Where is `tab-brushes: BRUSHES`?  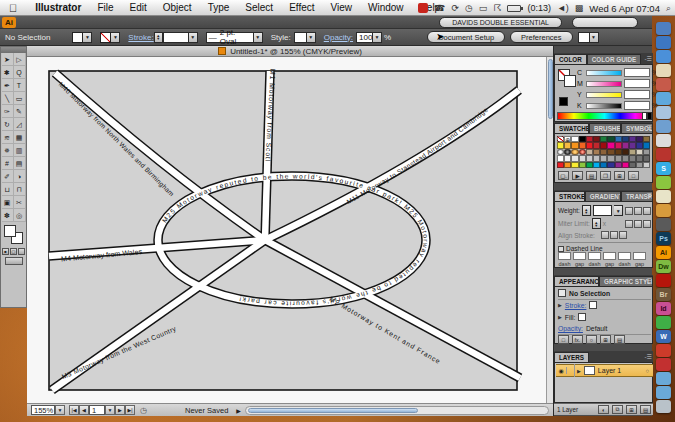
tab-brushes: BRUSHES is located at coordinates (605, 128).